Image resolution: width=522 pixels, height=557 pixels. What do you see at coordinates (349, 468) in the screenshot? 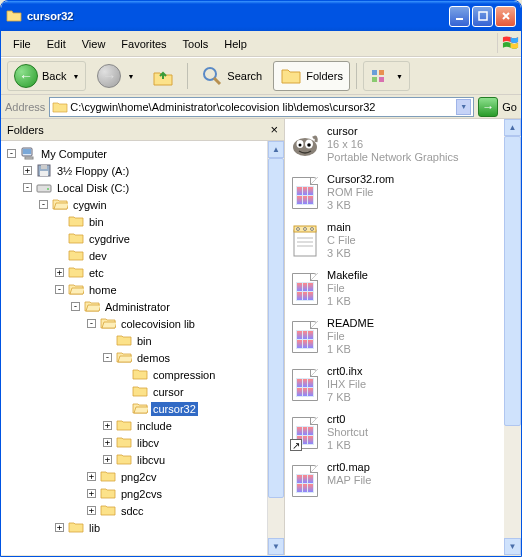
I see `file-name: crt0.map` at bounding box center [349, 468].